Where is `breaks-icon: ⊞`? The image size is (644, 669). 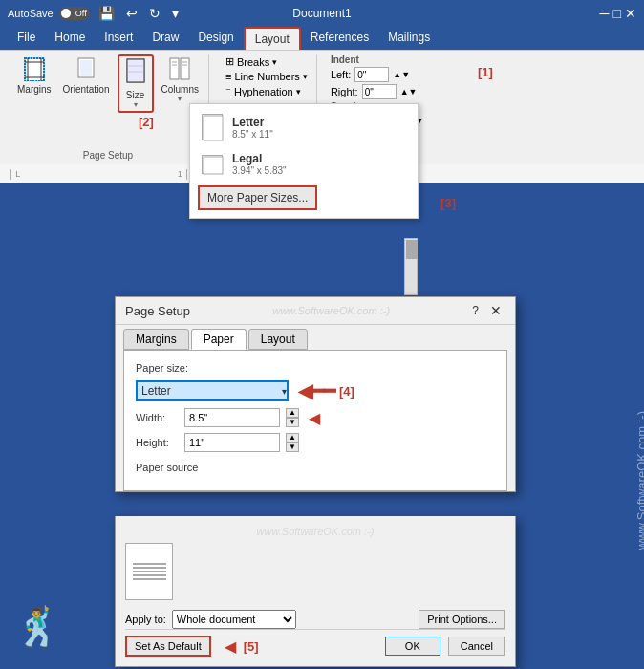
breaks-icon: ⊞ is located at coordinates (229, 61).